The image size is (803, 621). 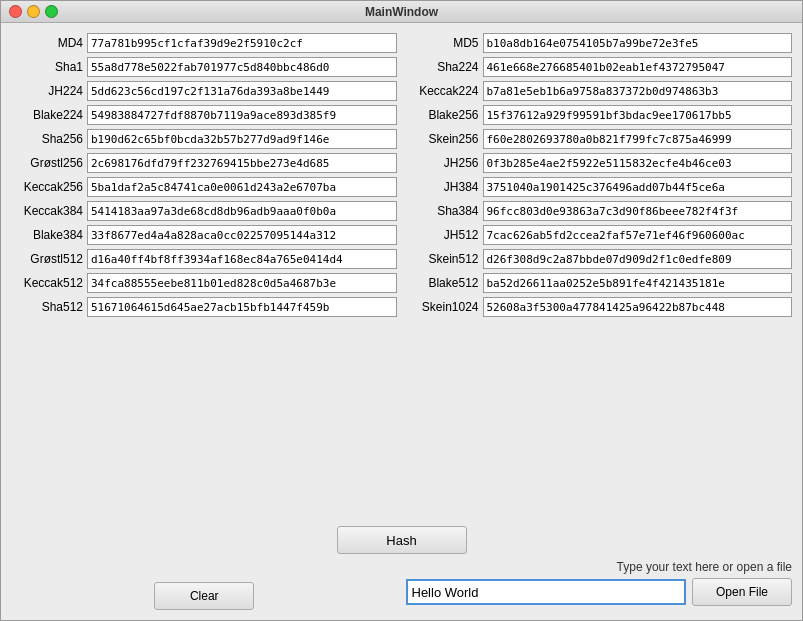 What do you see at coordinates (47, 67) in the screenshot?
I see `left-label-sha1: Sha1` at bounding box center [47, 67].